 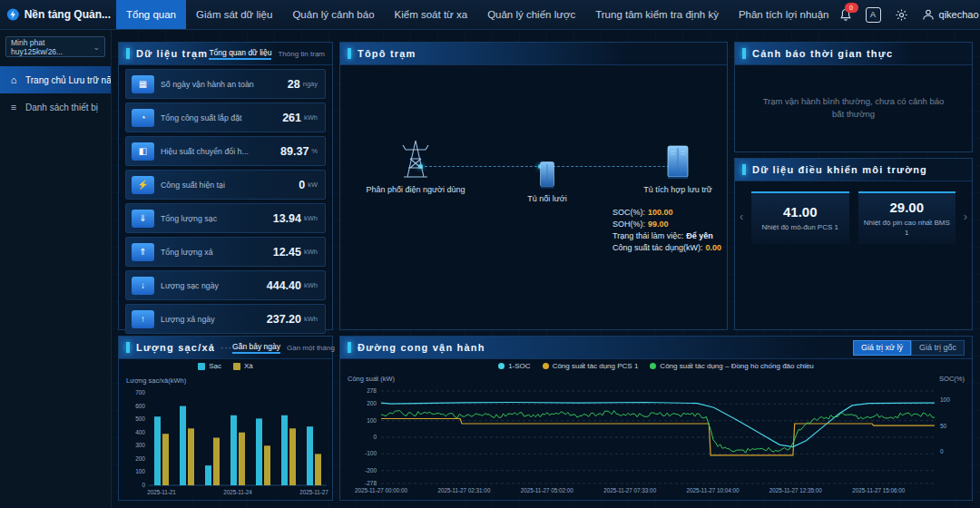 What do you see at coordinates (225, 185) in the screenshot?
I see `stat-row-3: ⚡Công suất hiện tại0kW` at bounding box center [225, 185].